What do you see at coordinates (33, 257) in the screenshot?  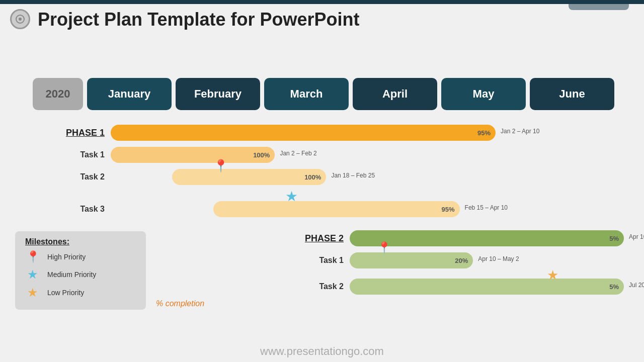 I see `high-priority-legend-icon: 📍` at bounding box center [33, 257].